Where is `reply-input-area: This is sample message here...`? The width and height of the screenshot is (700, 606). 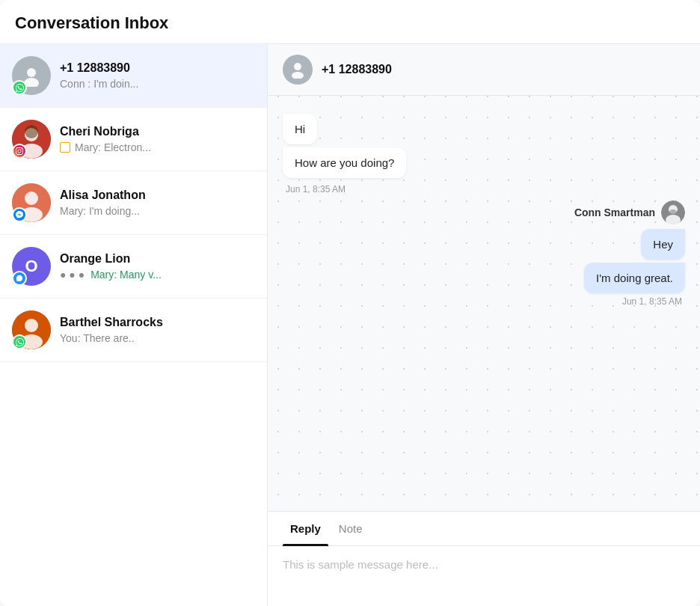
reply-input-area: This is sample message here... is located at coordinates (484, 576).